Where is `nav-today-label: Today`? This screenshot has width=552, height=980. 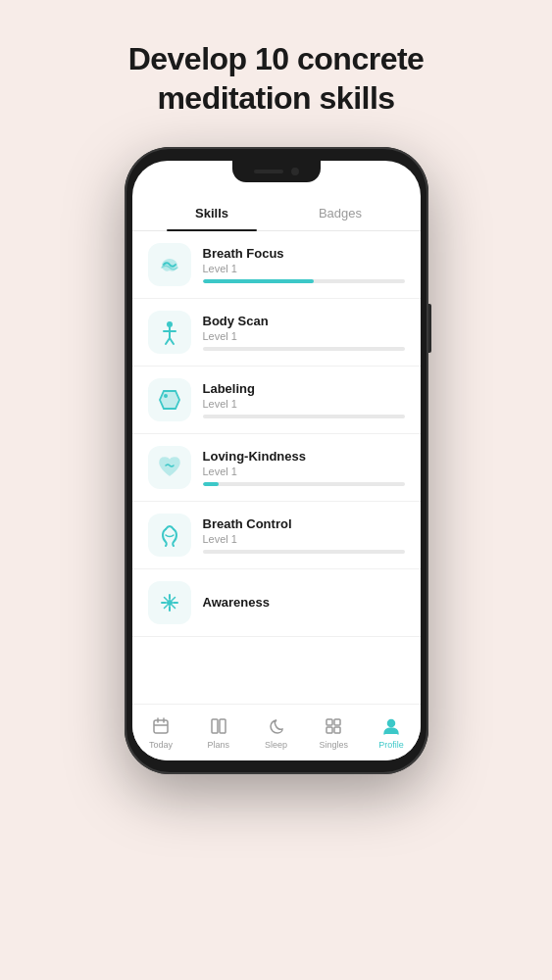 nav-today-label: Today is located at coordinates (161, 745).